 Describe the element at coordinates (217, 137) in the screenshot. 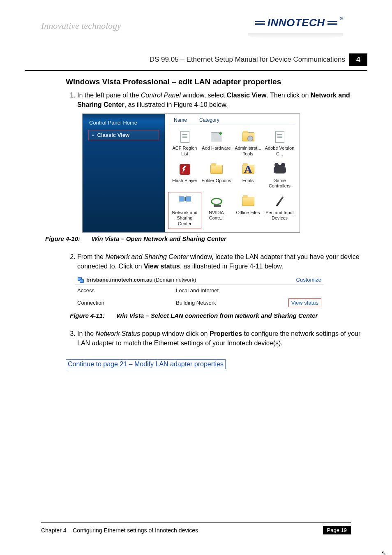

I see `hardware-icon` at that location.